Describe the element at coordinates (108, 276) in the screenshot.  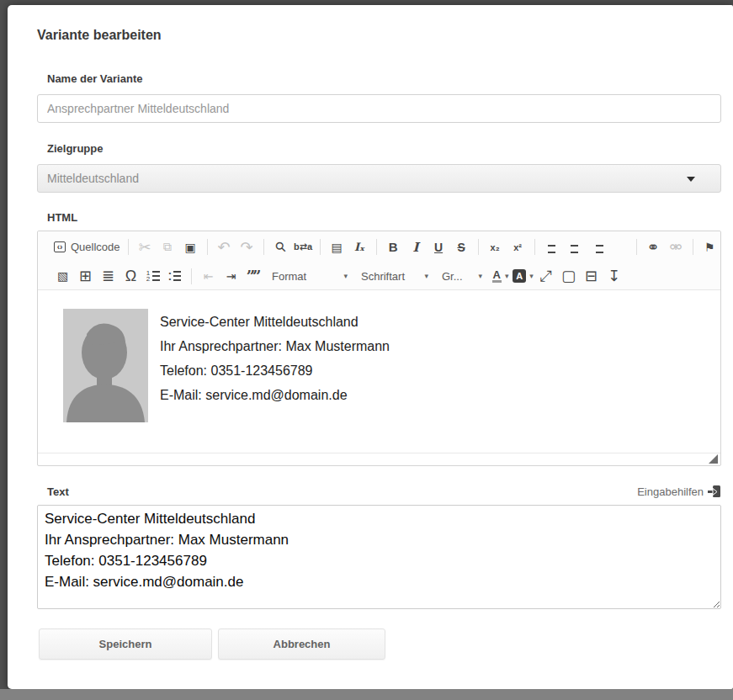
I see `horizontal-rule-icon: ≣` at that location.